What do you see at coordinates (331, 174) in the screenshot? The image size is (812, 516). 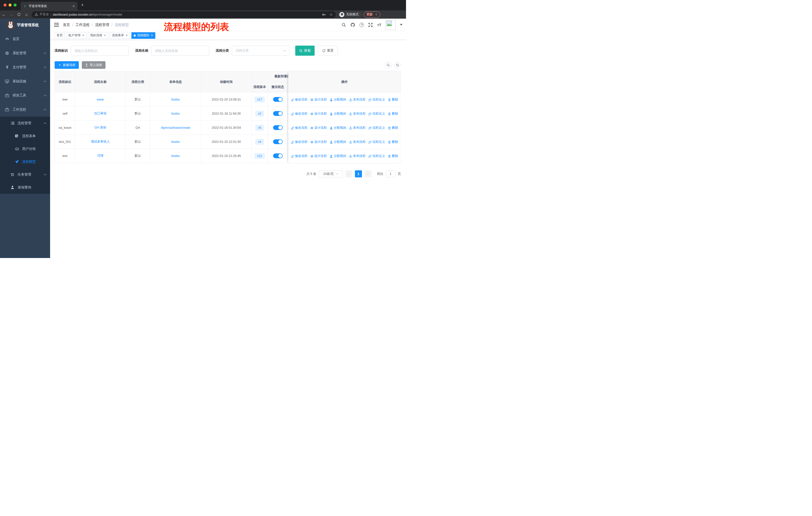 I see `page-size-select: 10条/页` at bounding box center [331, 174].